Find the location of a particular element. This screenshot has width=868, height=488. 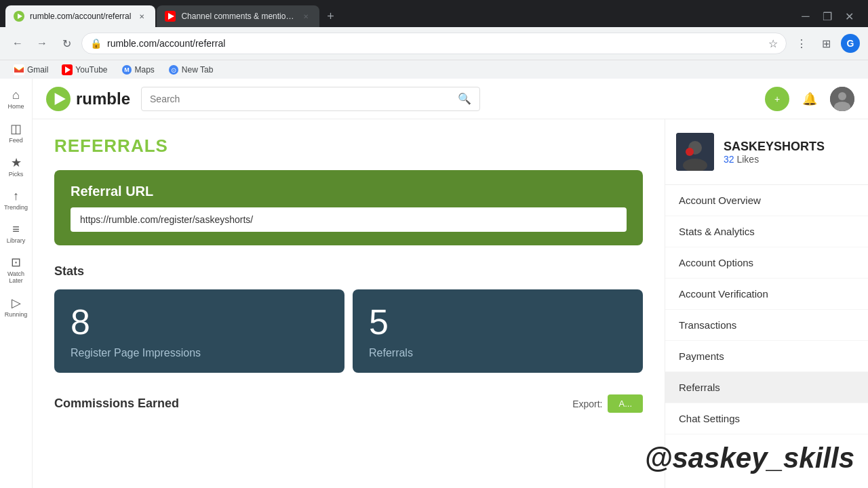

library-icon: ≡ is located at coordinates (16, 229).